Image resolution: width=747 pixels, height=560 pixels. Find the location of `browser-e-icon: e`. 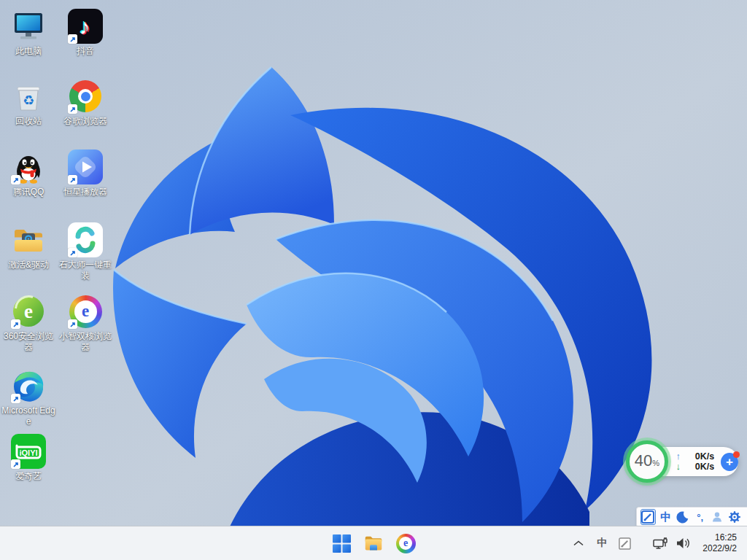

browser-e-icon: e is located at coordinates (406, 544).